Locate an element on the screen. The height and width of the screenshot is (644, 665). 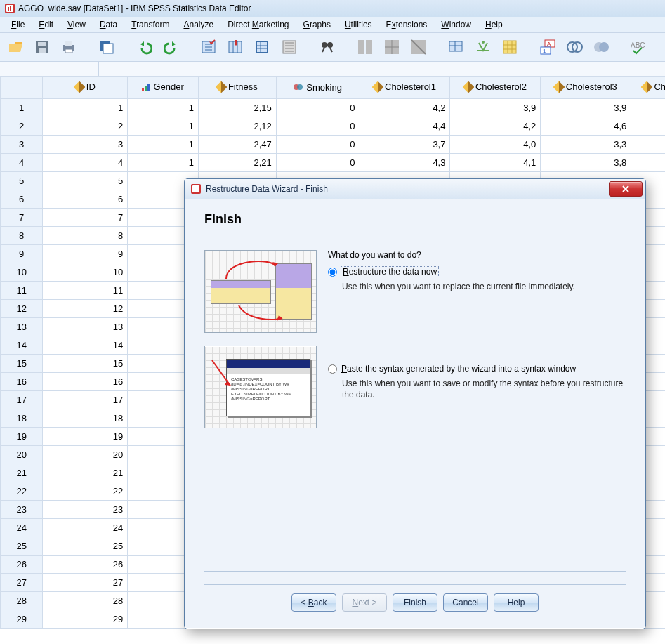
grid-cell: 3,8 is located at coordinates (586, 163).